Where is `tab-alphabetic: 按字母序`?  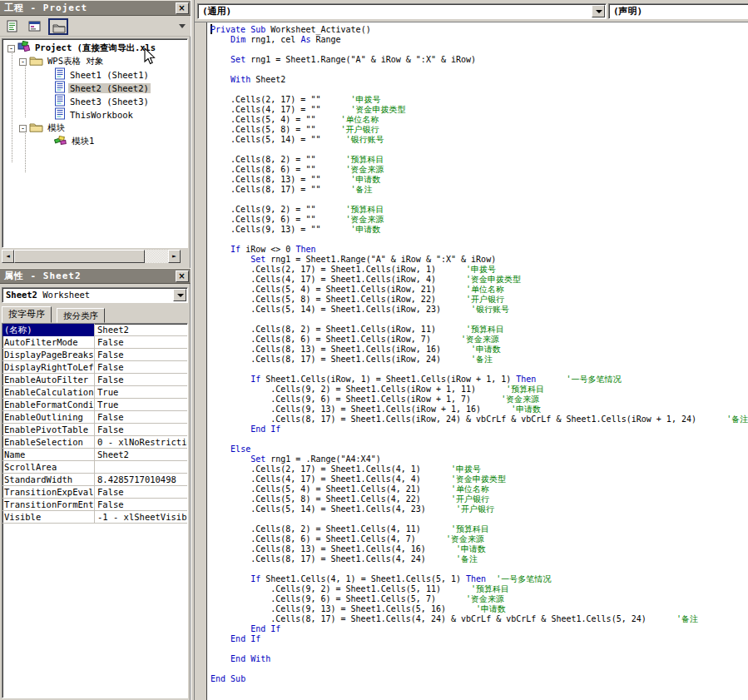 tab-alphabetic: 按字母序 is located at coordinates (27, 315).